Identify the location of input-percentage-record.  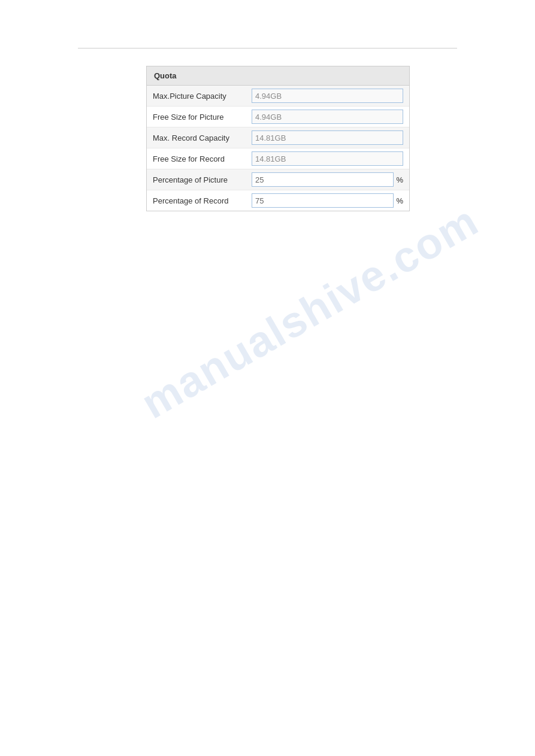
(322, 201).